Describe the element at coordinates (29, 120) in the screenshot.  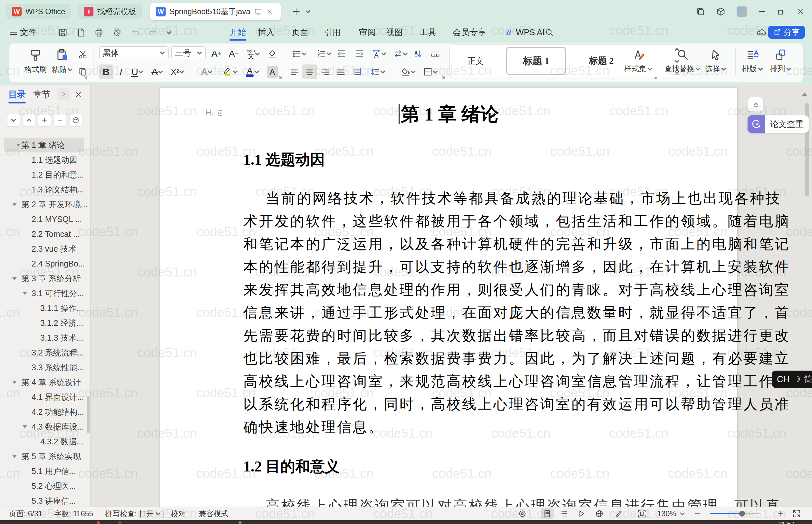
I see `toc-expand-all-button` at that location.